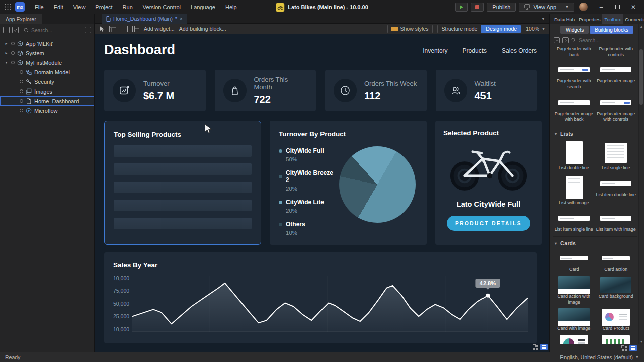 This screenshot has height=362, width=644. What do you see at coordinates (601, 7) in the screenshot?
I see `minimize-button: –` at bounding box center [601, 7].